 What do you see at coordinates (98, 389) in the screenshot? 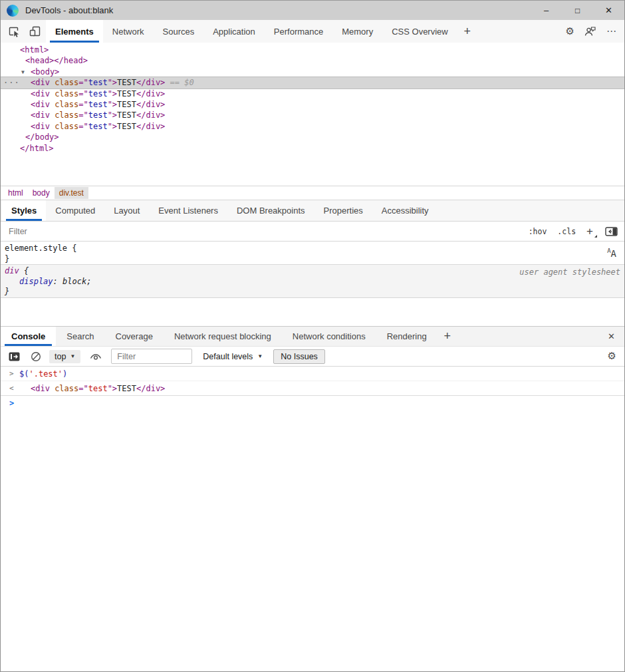
I see `result-element-preview: <div class="test">TEST</div>` at bounding box center [98, 389].